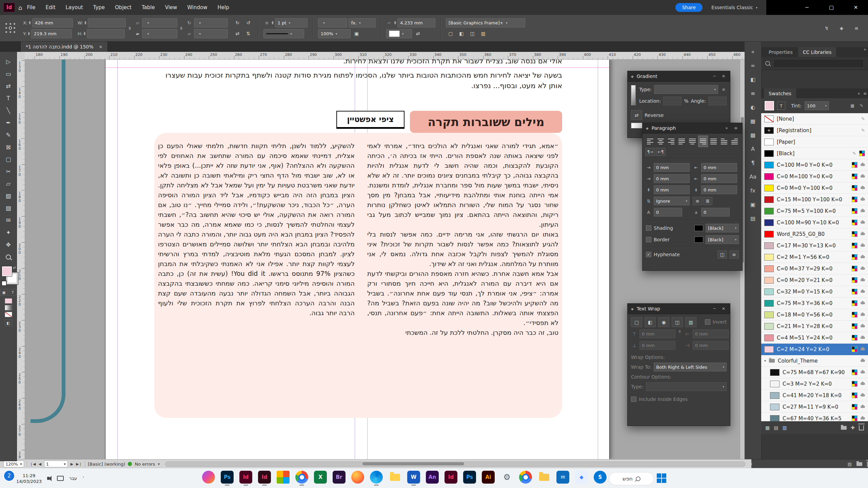 The height and width of the screenshot is (488, 868). What do you see at coordinates (85, 34) in the screenshot?
I see `h-stepper: ▲▼` at bounding box center [85, 34].